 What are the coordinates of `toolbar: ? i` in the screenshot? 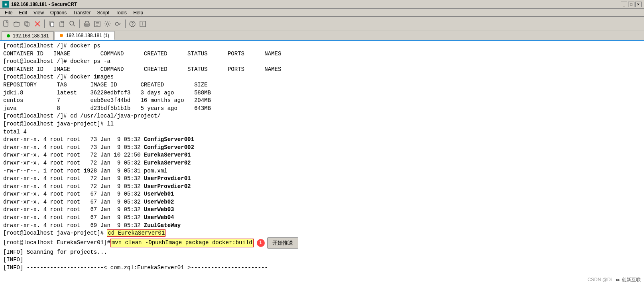 It's located at (322, 24).